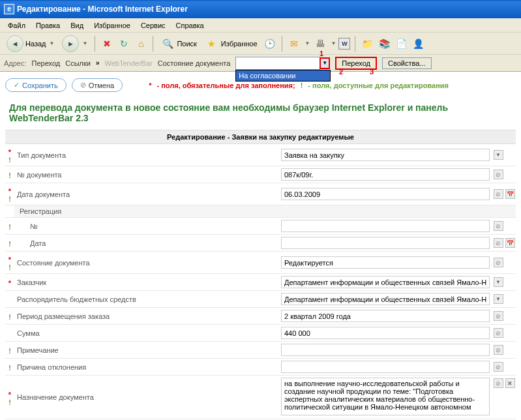 This screenshot has height=420, width=521. Describe the element at coordinates (385, 333) in the screenshot. I see `sum-field` at that location.